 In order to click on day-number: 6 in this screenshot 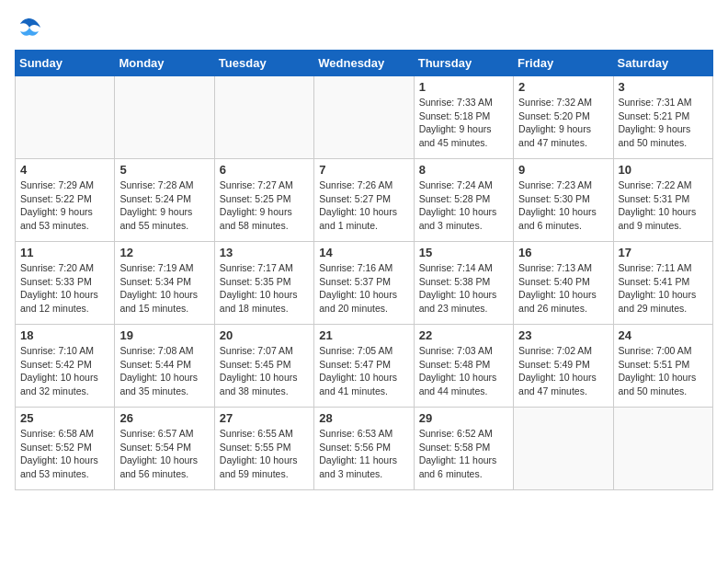, I will do `click(265, 169)`.